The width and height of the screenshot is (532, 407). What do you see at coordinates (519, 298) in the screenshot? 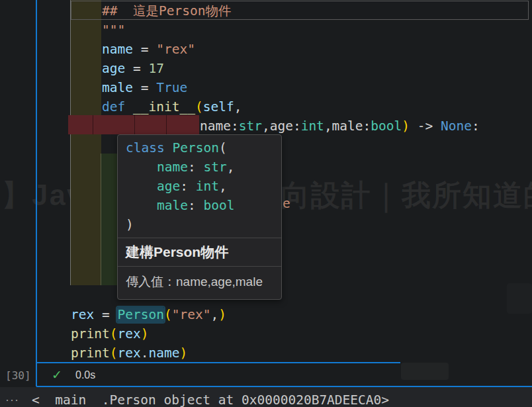
I see `ghost-overlay-corner` at bounding box center [519, 298].